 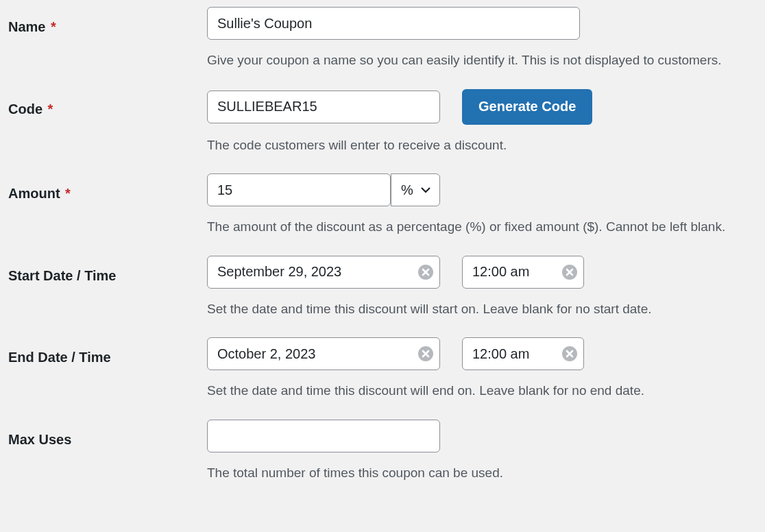 What do you see at coordinates (482, 145) in the screenshot?
I see `code-help: The code customers will enter to receive…` at bounding box center [482, 145].